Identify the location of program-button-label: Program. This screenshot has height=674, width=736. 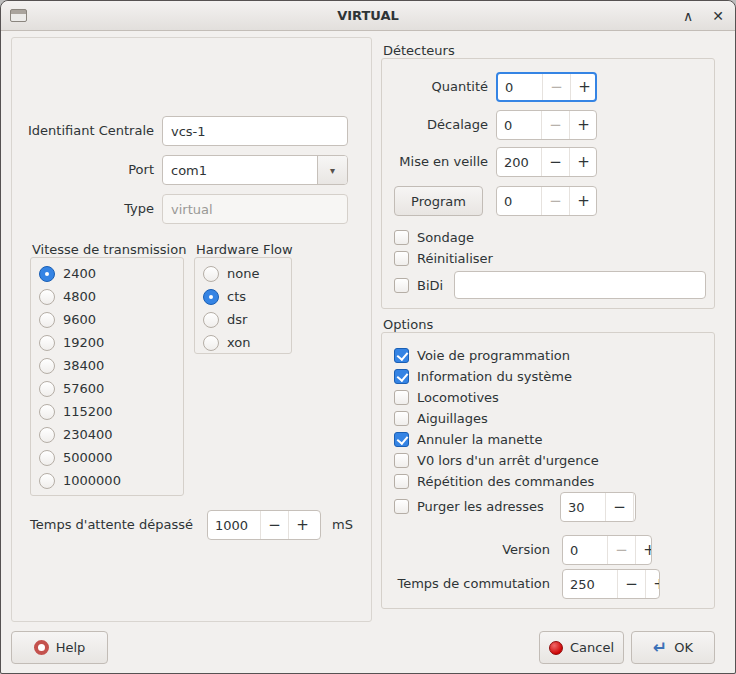
(438, 202).